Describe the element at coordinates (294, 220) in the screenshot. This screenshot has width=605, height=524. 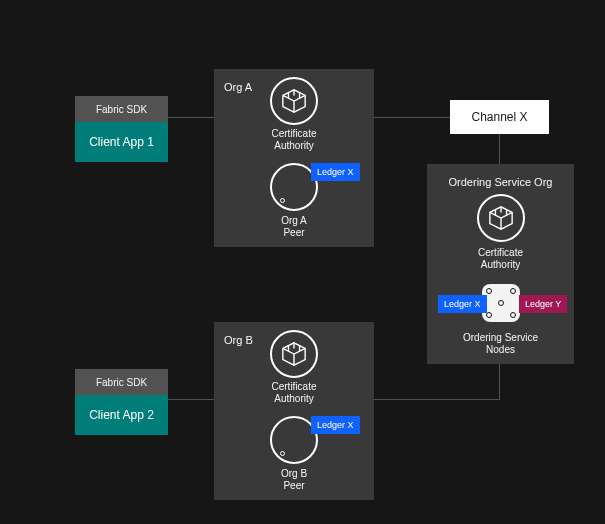
I see `text: Org A` at that location.